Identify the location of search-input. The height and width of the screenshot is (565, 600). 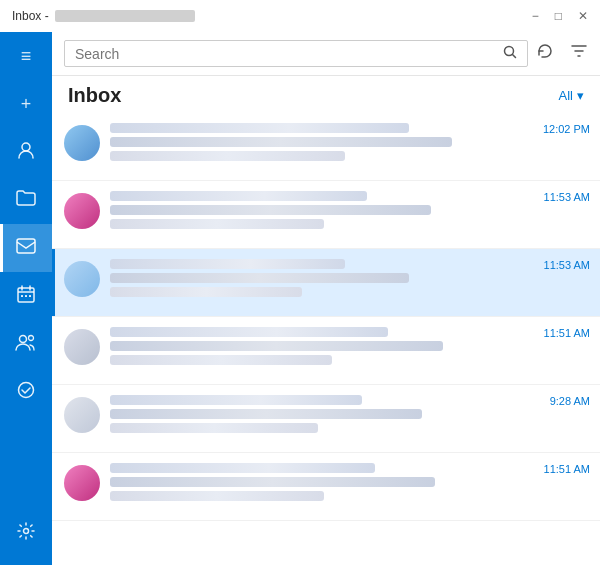
(289, 54).